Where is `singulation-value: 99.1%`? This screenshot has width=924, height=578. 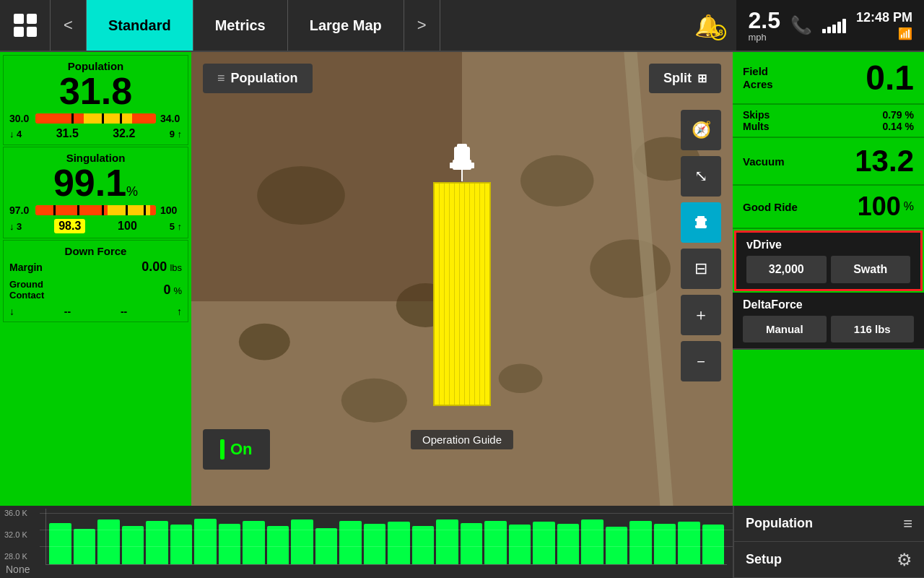 singulation-value: 99.1% is located at coordinates (95, 183).